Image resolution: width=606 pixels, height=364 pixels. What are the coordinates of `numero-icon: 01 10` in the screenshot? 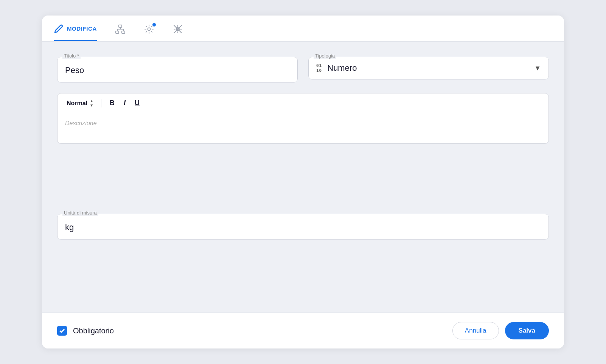 It's located at (319, 68).